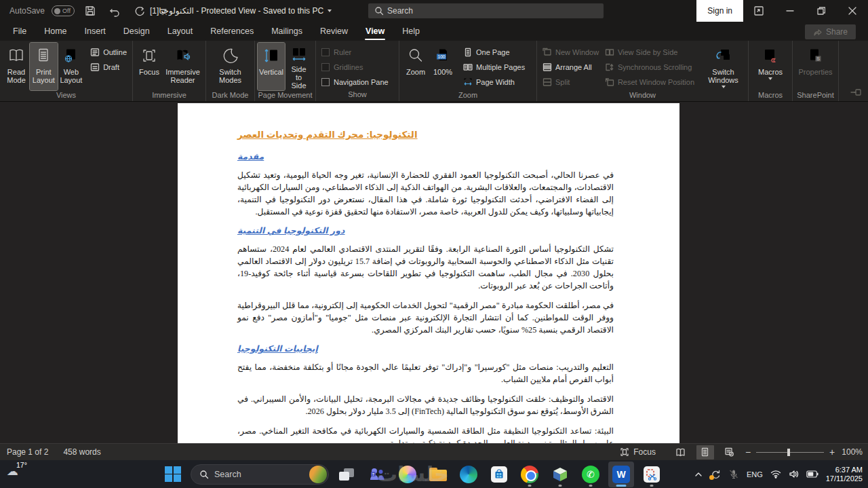 The width and height of the screenshot is (868, 488). Describe the element at coordinates (530, 474) in the screenshot. I see `chrome-button` at that location.